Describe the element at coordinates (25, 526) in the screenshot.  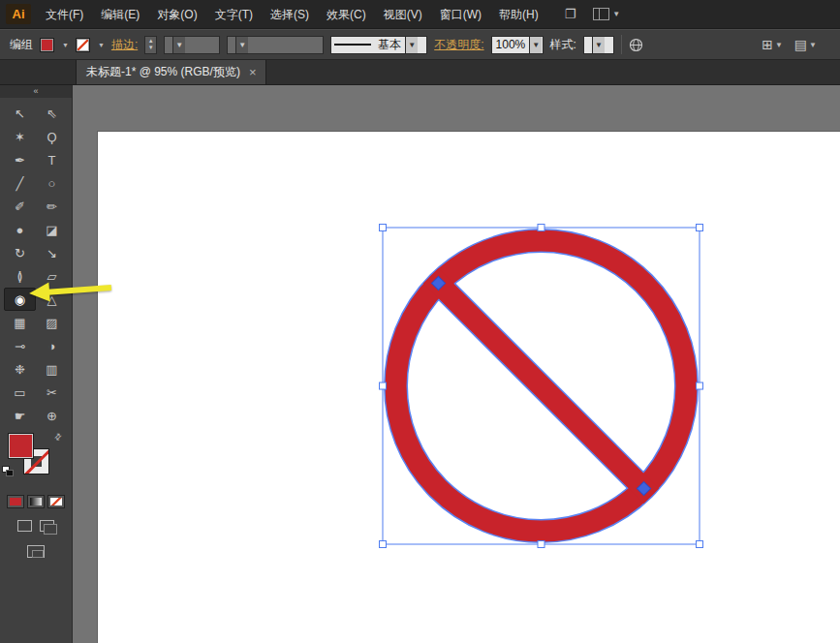
I see `draw-normal-button` at that location.